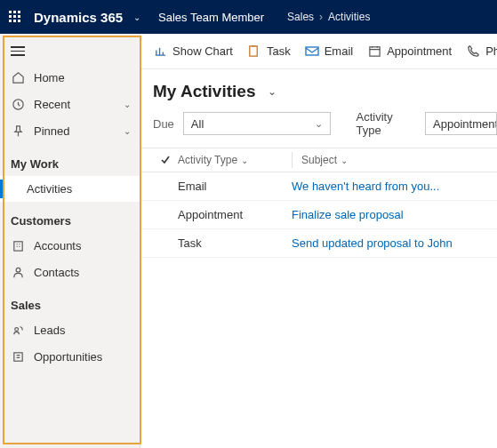 The width and height of the screenshot is (497, 448). Describe the element at coordinates (69, 331) in the screenshot. I see `sidebar-item-leads: Leads` at that location.